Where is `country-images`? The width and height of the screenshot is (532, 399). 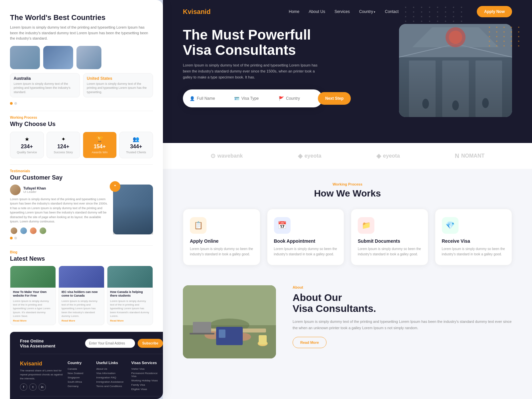
country-images is located at coordinates (81, 58).